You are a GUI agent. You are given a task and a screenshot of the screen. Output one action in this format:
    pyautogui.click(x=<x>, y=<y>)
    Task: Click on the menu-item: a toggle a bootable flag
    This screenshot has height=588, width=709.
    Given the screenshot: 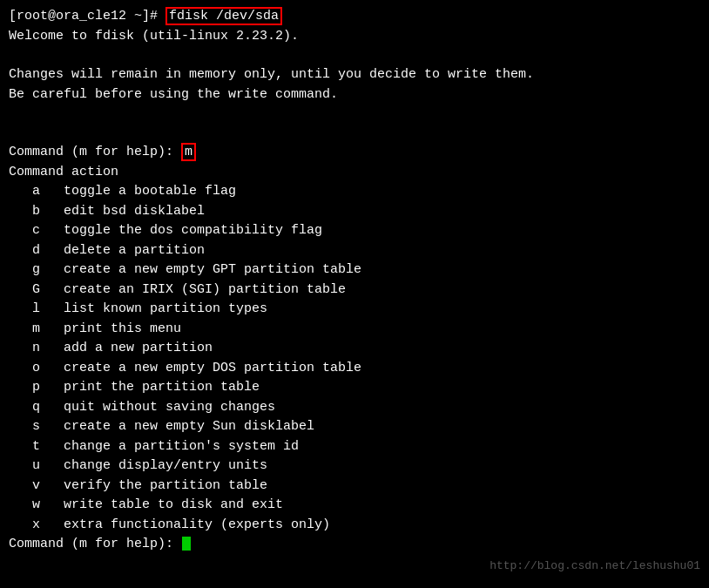 What is the action you would take?
    pyautogui.click(x=354, y=192)
    